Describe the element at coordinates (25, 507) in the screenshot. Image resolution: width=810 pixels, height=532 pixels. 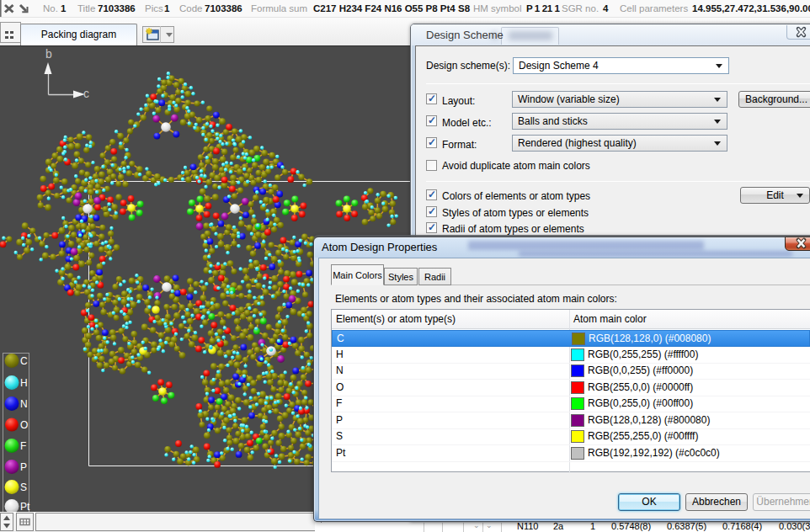
I see `svg-text: Pt` at that location.